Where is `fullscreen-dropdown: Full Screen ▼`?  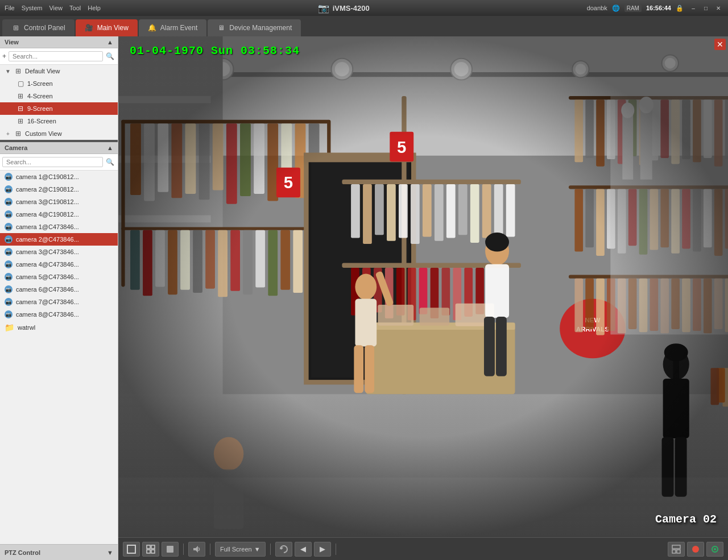
fullscreen-dropdown: Full Screen ▼ is located at coordinates (240, 549).